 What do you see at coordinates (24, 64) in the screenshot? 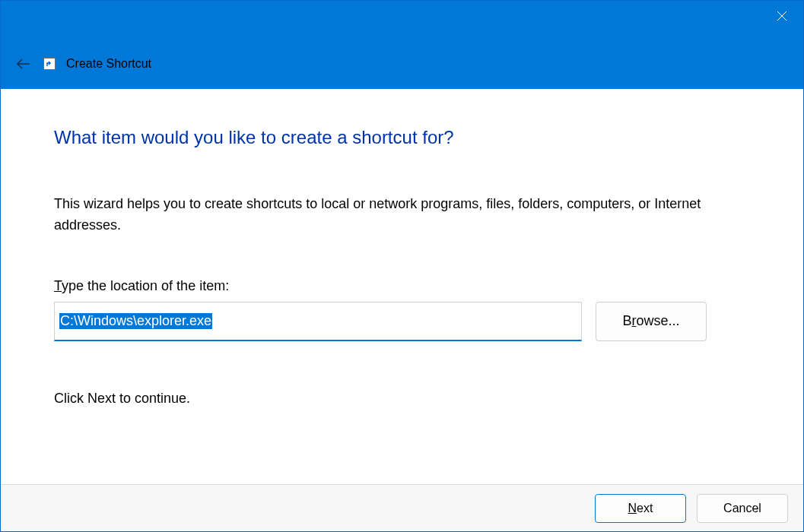
I see `back-button` at bounding box center [24, 64].